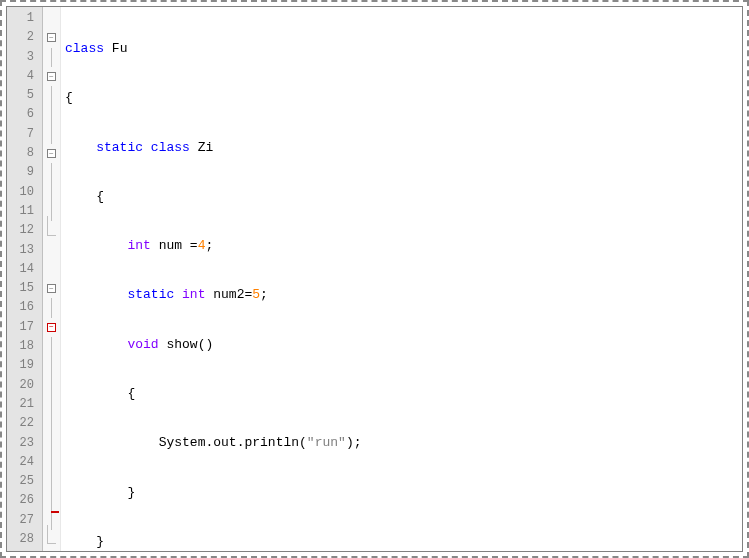  What do you see at coordinates (404, 148) in the screenshot?
I see `code-line: static class Zi` at bounding box center [404, 148].